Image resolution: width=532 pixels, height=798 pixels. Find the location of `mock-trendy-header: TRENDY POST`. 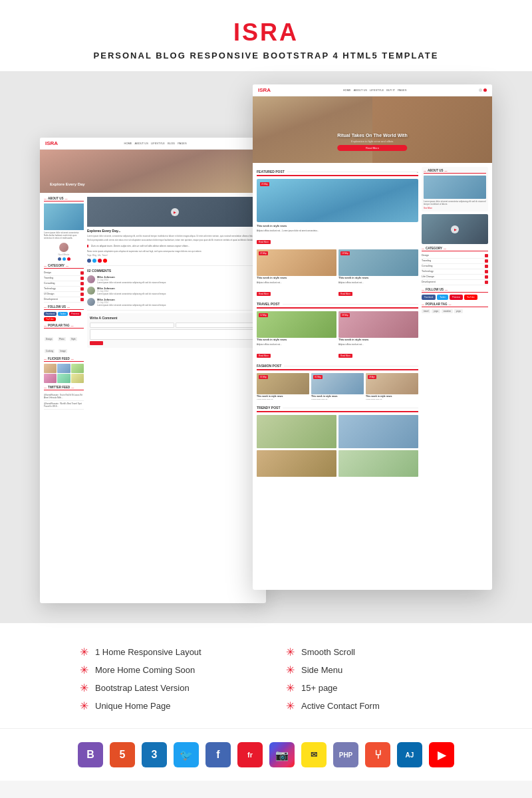

mock-trendy-header: TRENDY POST is located at coordinates (338, 408).